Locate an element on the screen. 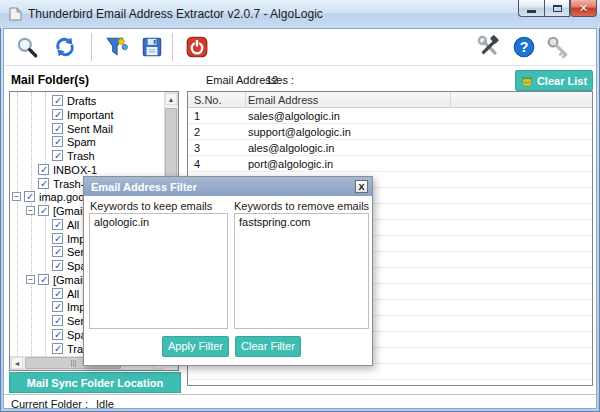 This screenshot has height=412, width=600. search-button is located at coordinates (27, 47).